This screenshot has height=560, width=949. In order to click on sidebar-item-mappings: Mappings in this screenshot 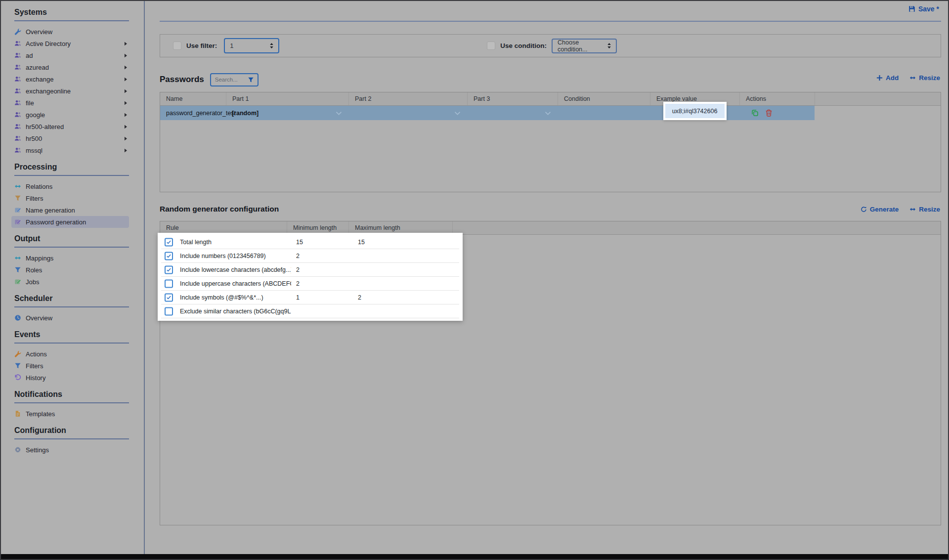, I will do `click(70, 258)`.